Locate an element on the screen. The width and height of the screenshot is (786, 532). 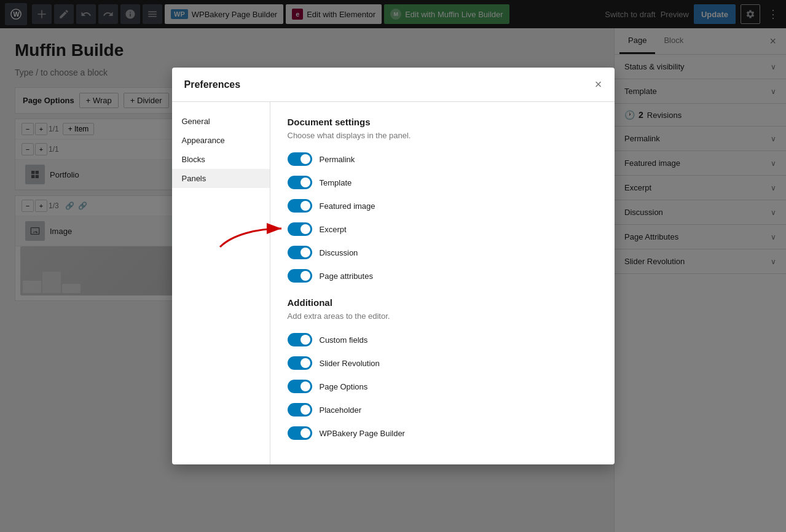
nav-blocks: Blocks is located at coordinates (221, 160).